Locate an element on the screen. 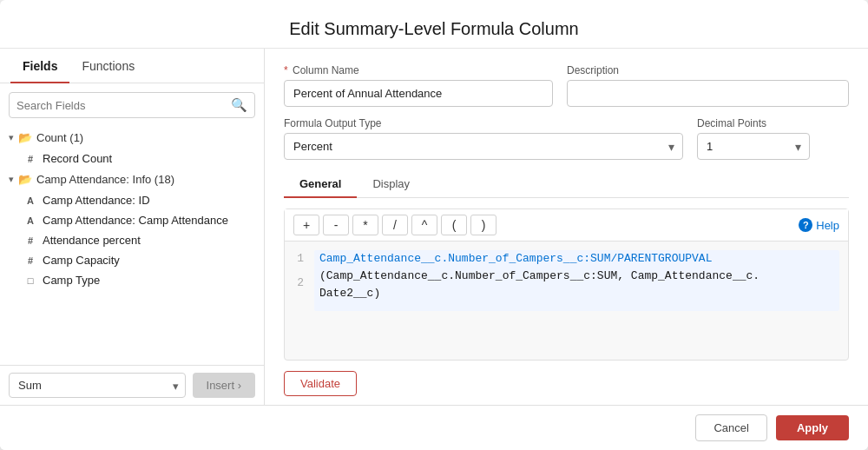 Image resolution: width=868 pixels, height=450 pixels. arrow-count: ▾ is located at coordinates (11, 137).